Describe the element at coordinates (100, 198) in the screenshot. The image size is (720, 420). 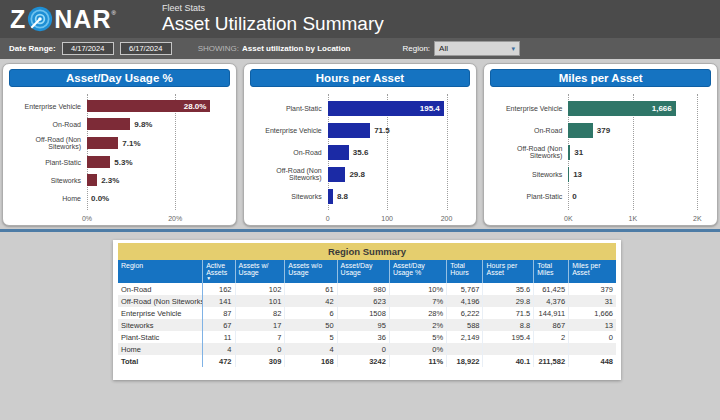
I see `bar-value-label: 0.0%` at that location.